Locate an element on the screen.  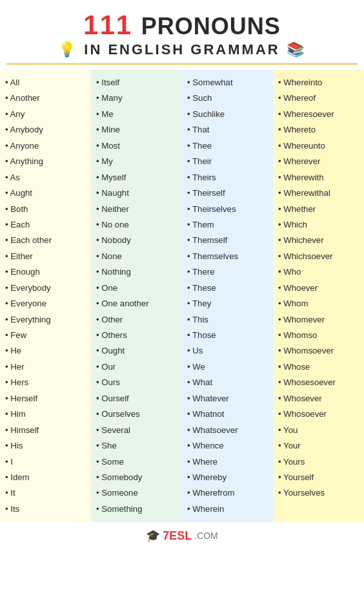
list-item: Whosoever is located at coordinates (320, 414).